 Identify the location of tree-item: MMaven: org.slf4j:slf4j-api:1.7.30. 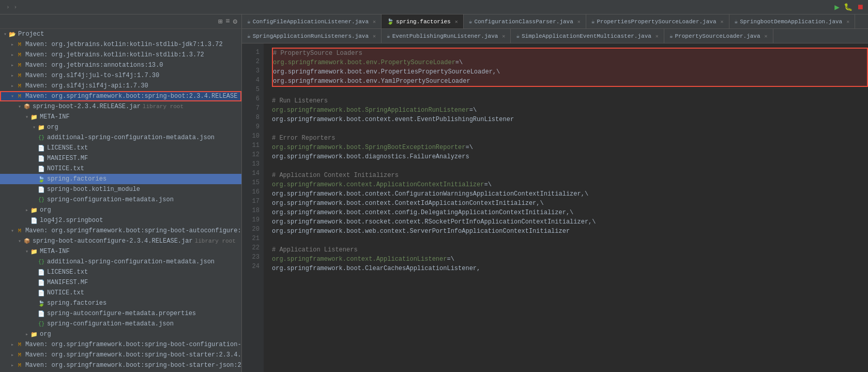
(121, 86).